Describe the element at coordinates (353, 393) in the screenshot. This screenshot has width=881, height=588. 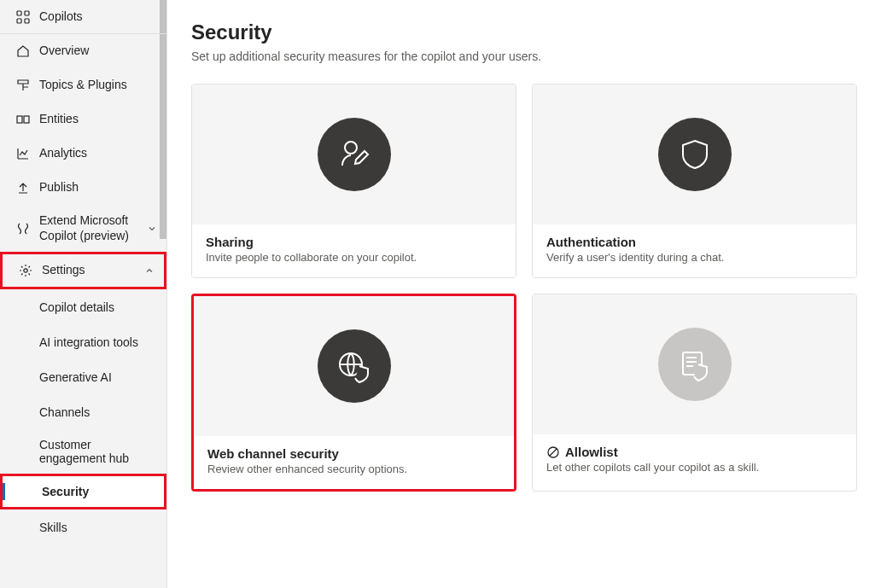
I see `card-web-channel-security: Web channel security Review other enhanc…` at that location.